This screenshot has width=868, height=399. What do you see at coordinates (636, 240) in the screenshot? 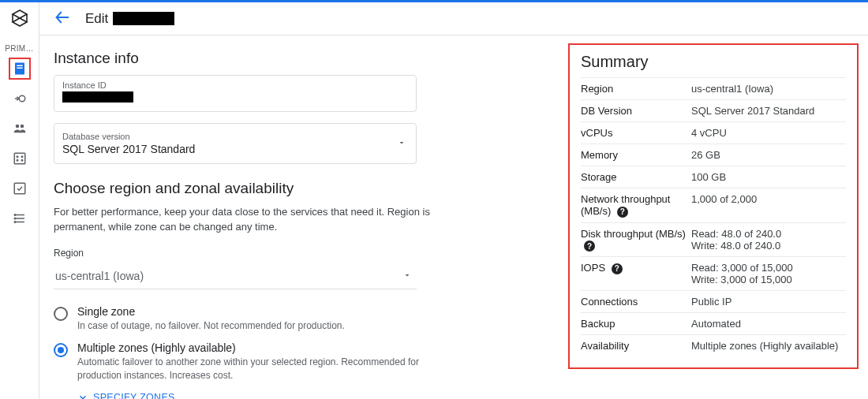
I see `summary-label: Disk throughput (MB/s) ?` at bounding box center [636, 240].